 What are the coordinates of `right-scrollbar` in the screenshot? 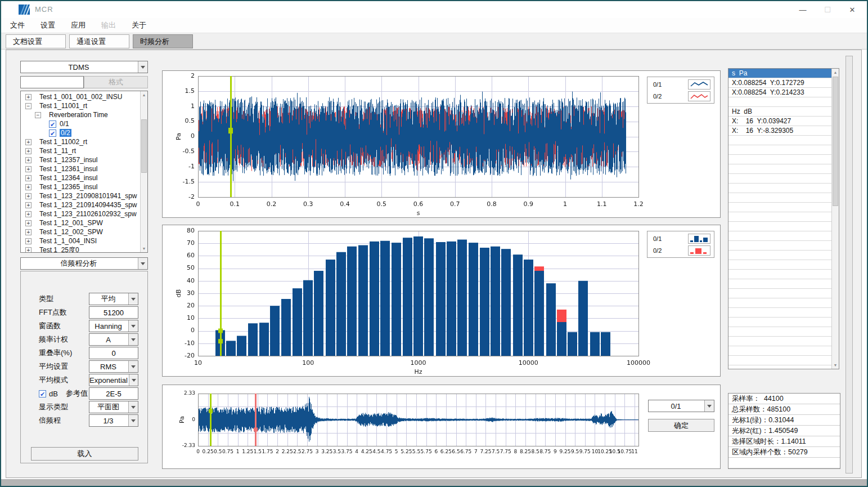 It's located at (849, 265).